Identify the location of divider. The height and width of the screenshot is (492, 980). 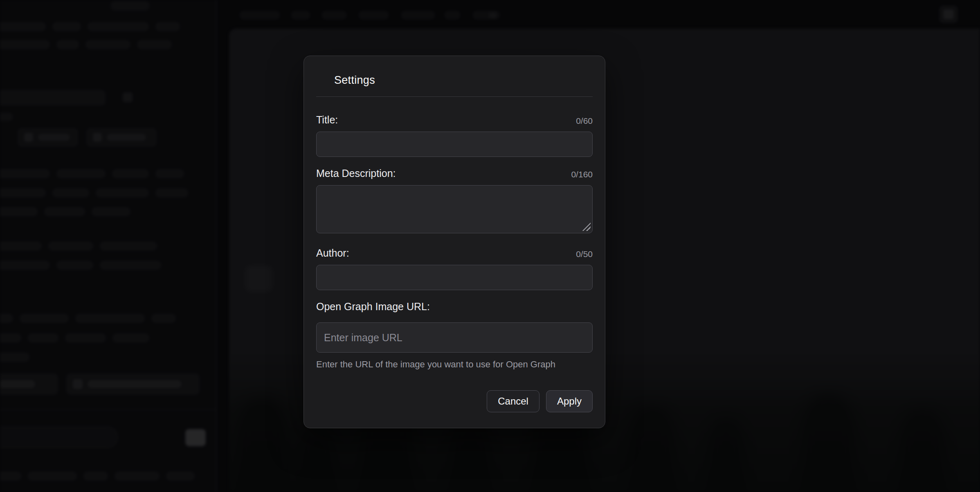
(454, 96).